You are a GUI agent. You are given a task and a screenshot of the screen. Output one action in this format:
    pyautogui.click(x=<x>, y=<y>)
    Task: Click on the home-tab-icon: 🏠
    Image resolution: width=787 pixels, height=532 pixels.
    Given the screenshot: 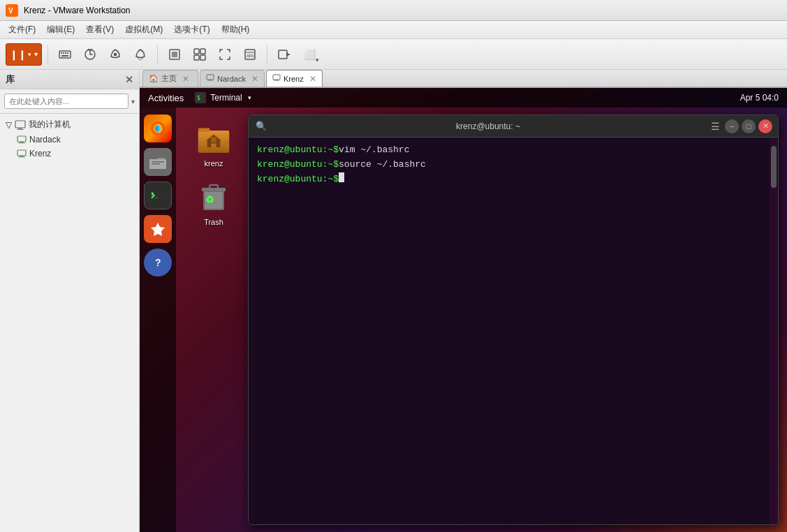 What is the action you would take?
    pyautogui.click(x=154, y=78)
    